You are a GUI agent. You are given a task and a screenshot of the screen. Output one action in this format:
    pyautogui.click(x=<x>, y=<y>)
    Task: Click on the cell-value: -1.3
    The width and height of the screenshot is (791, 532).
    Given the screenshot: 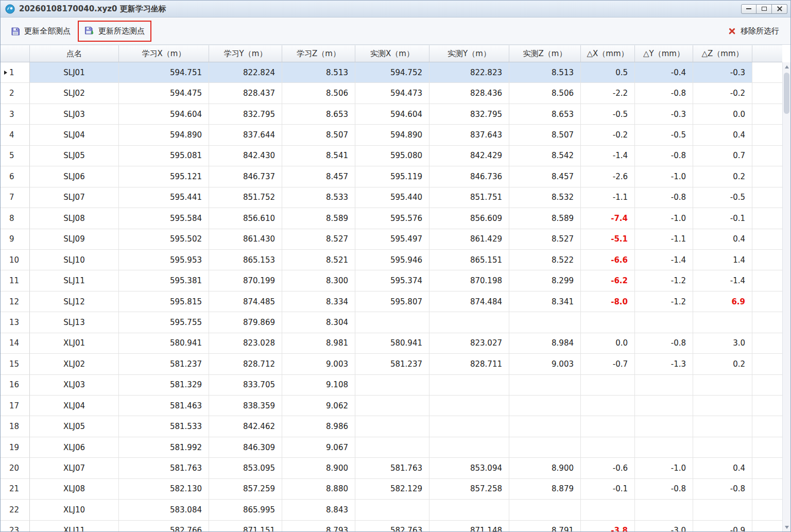 What is the action you would take?
    pyautogui.click(x=664, y=364)
    